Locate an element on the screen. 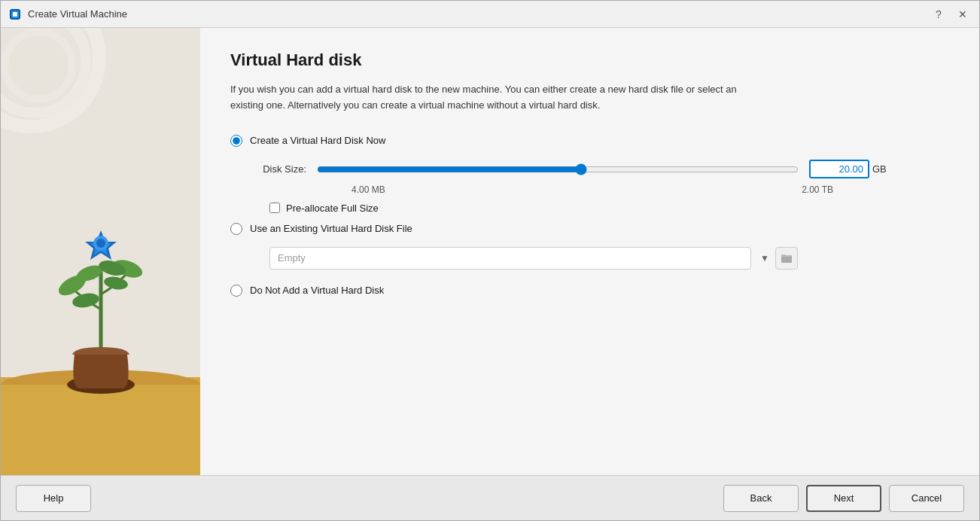  browse-button is located at coordinates (787, 258).